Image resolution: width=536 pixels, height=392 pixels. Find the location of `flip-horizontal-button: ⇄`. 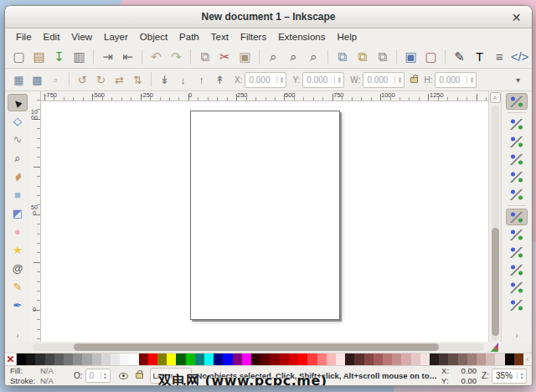

flip-horizontal-button: ⇄ is located at coordinates (119, 80).